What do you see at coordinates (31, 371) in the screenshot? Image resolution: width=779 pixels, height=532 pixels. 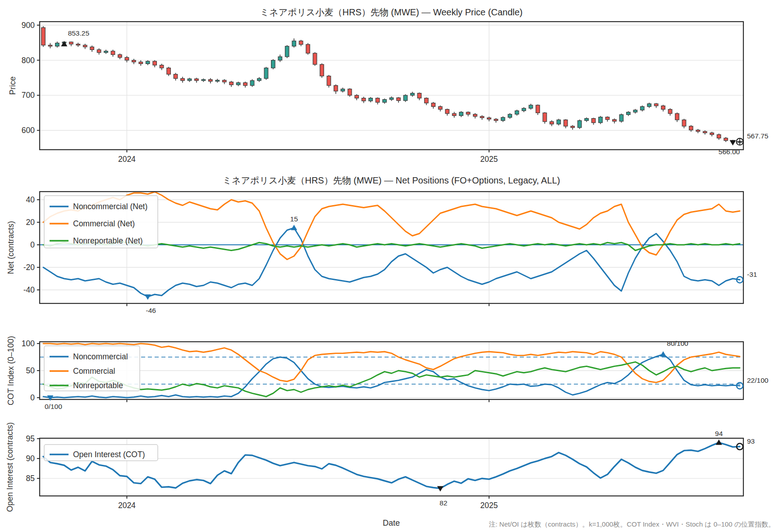 I see `y-tick-label: 50` at bounding box center [31, 371].